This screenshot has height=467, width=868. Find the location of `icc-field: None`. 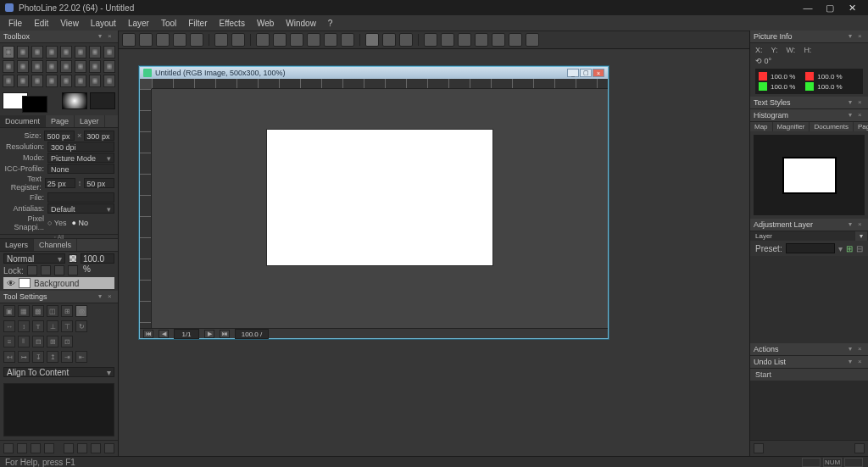

icc-field: None is located at coordinates (81, 169).